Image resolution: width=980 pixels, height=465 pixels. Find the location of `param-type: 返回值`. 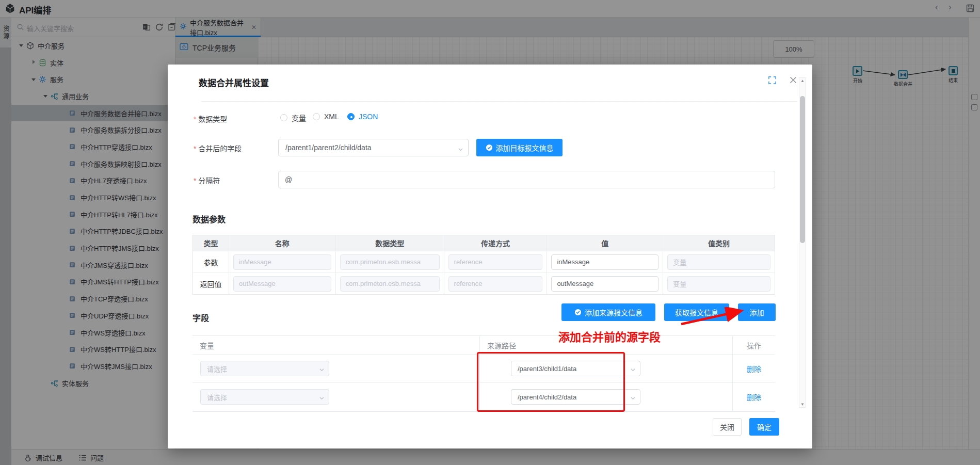

param-type: 返回值 is located at coordinates (211, 284).